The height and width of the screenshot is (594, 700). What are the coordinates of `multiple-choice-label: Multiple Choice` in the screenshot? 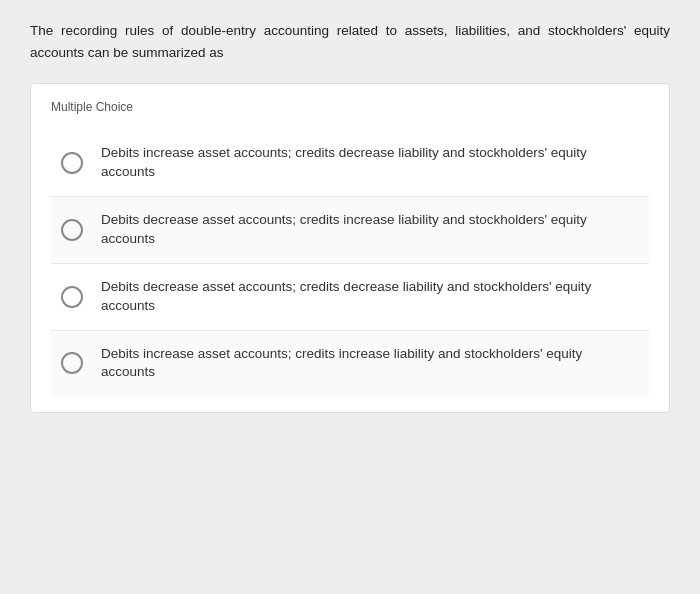 It's located at (350, 107).